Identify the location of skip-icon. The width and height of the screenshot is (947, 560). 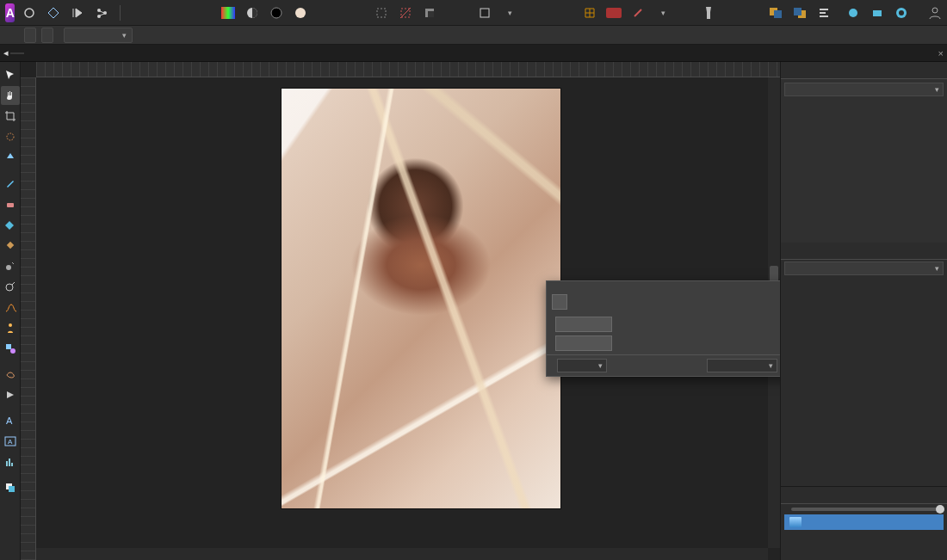
(77, 13).